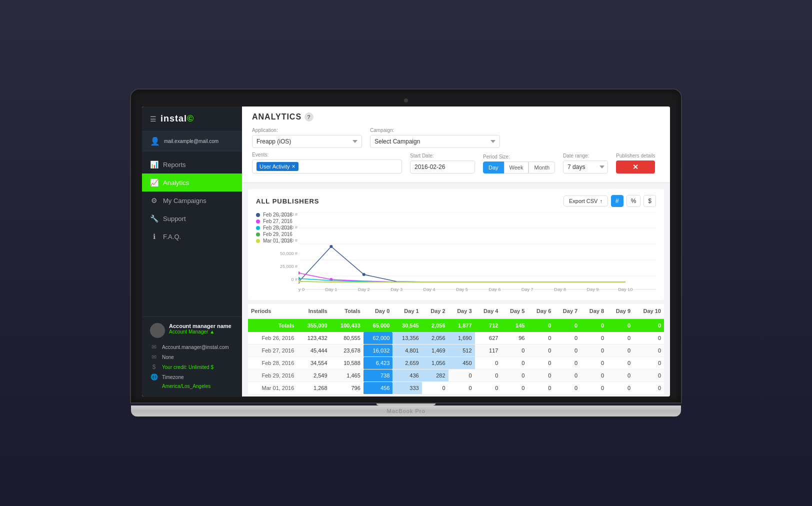 The height and width of the screenshot is (506, 812). Describe the element at coordinates (586, 167) in the screenshot. I see `daterange-select: 7 days` at that location.